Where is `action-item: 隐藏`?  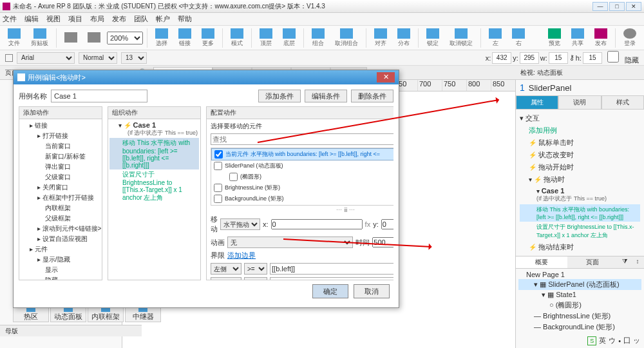 action-item: 隐藏 is located at coordinates (61, 277).